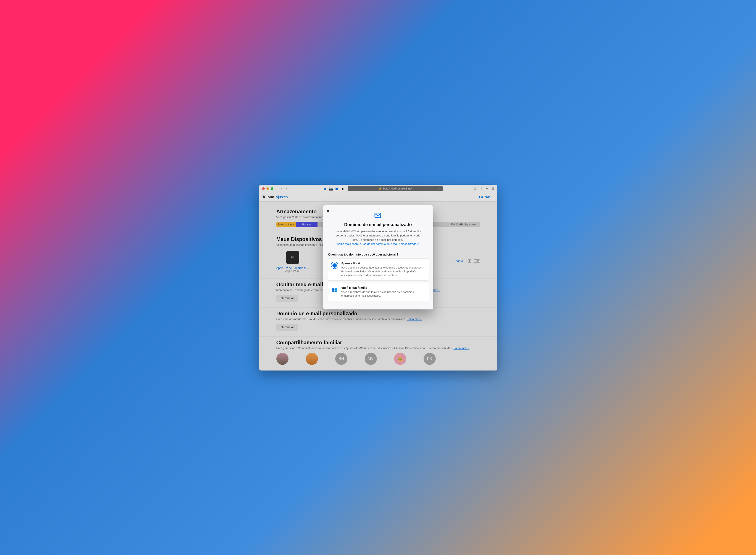 The height and width of the screenshot is (555, 756). I want to click on modal-title: Domínio de e-mail personalizado, so click(378, 224).